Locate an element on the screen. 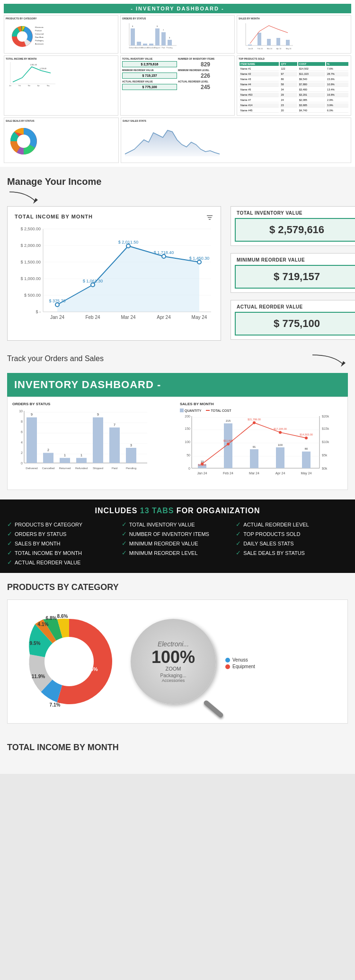 The image size is (355, 980). svg-text: 2,011.50 is located at coordinates (34, 65).